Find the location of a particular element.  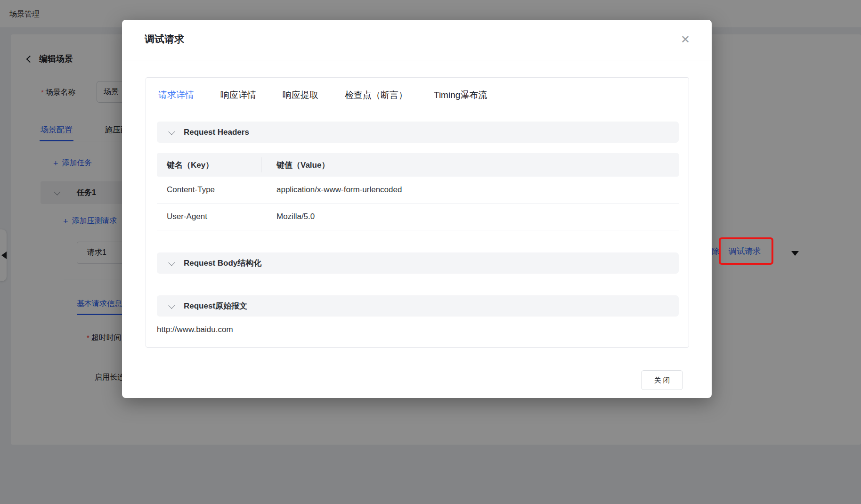

close-button: 关 闭 is located at coordinates (662, 380).